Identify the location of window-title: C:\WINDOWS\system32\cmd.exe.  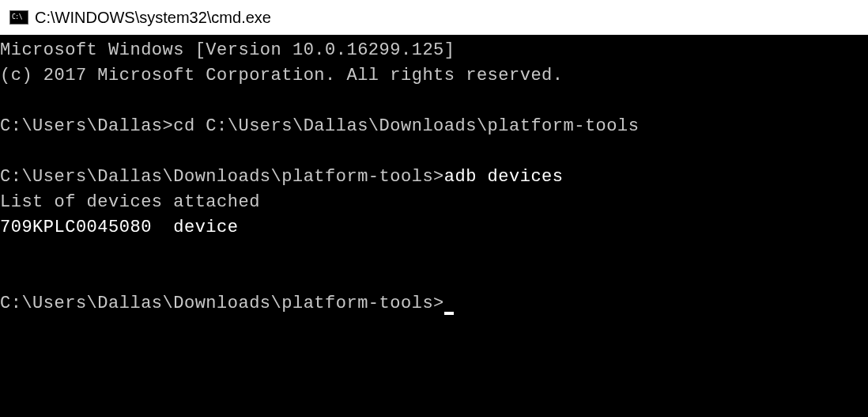
(153, 17).